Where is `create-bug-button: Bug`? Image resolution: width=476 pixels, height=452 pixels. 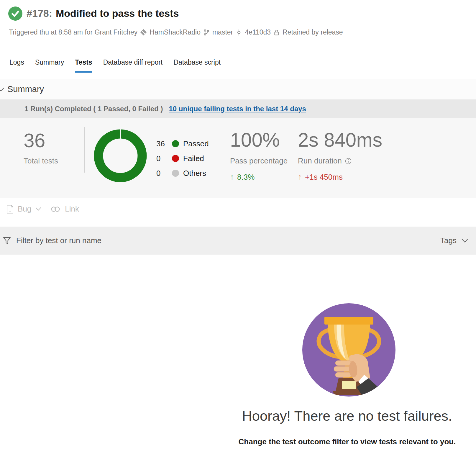
create-bug-button: Bug is located at coordinates (24, 209).